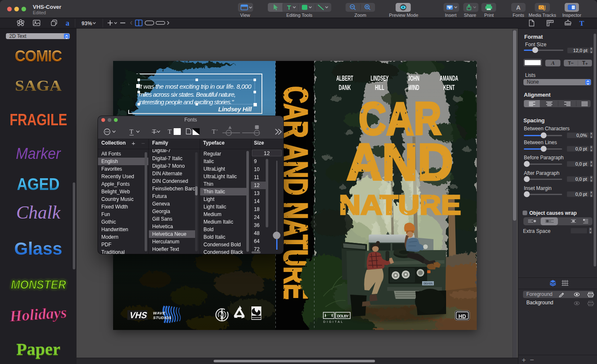 The width and height of the screenshot is (597, 364). Describe the element at coordinates (400, 162) in the screenshot. I see `svg-text: AND` at that location.